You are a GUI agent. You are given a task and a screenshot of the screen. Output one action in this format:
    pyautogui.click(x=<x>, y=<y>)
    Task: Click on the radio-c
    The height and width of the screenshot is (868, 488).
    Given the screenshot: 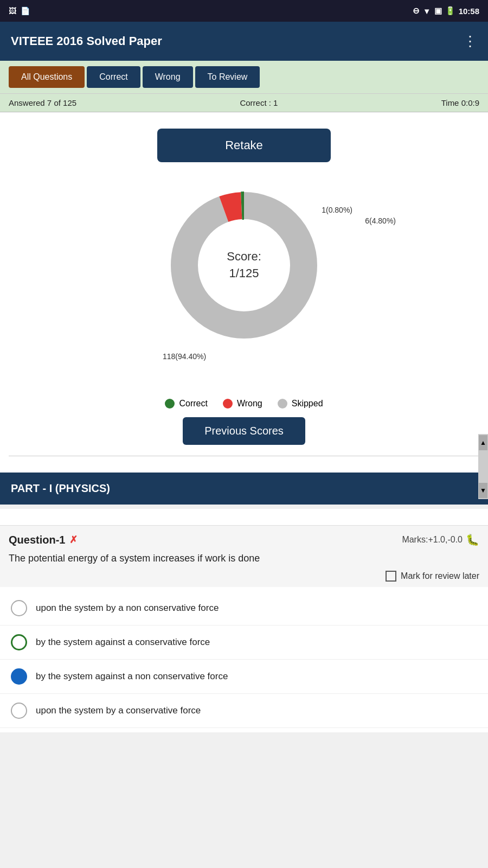 What is the action you would take?
    pyautogui.click(x=19, y=676)
    